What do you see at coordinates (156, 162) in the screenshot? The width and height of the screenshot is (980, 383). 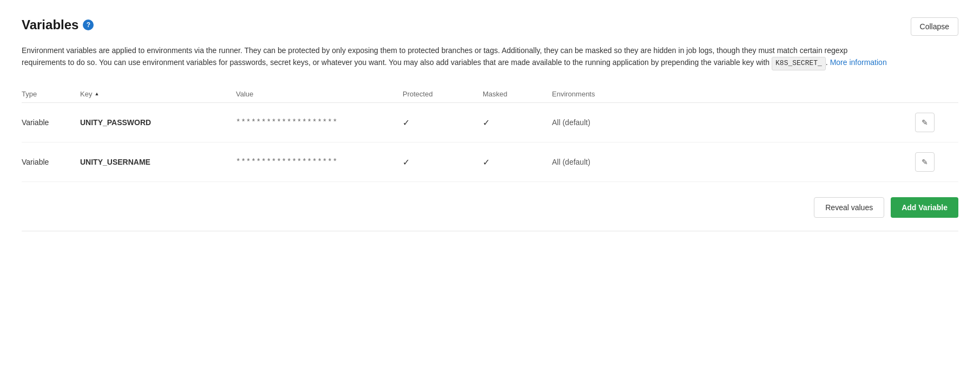 I see `row2-key: UNITY_USERNAME` at bounding box center [156, 162].